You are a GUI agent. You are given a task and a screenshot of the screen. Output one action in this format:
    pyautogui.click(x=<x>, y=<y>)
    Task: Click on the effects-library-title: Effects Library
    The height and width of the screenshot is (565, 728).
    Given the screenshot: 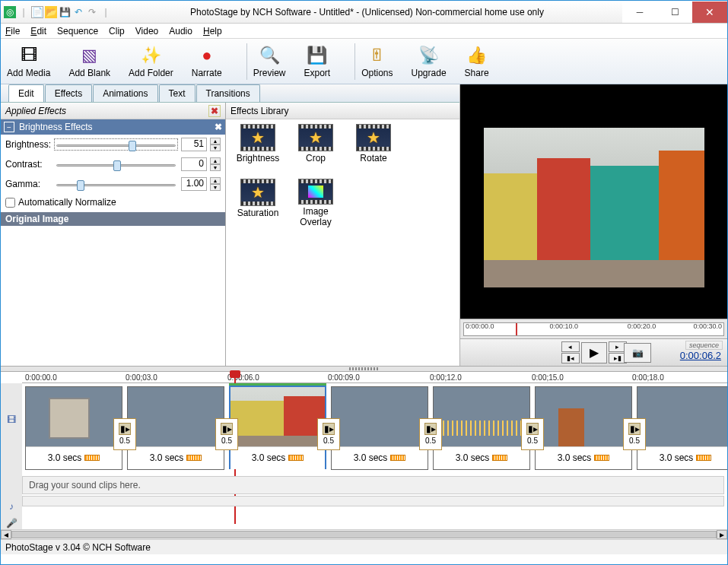 What is the action you would take?
    pyautogui.click(x=259, y=111)
    